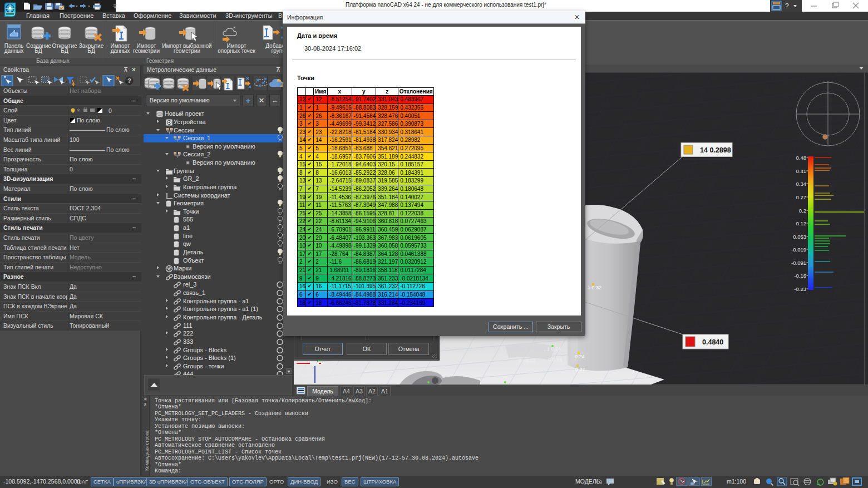 The image size is (868, 488). Describe the element at coordinates (716, 150) in the screenshot. I see `svg-text: 14 0.2898` at that location.